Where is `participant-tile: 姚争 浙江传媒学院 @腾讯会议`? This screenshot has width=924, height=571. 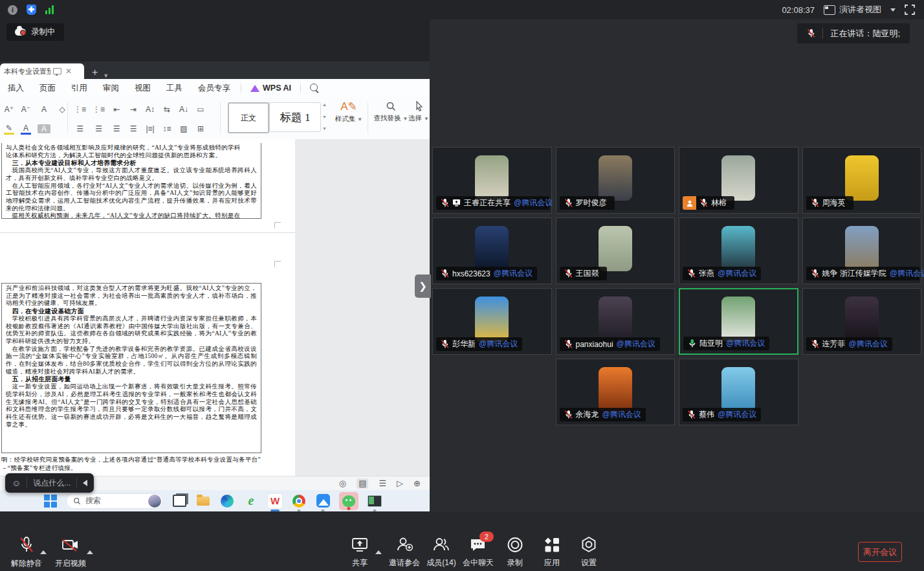 participant-tile: 姚争 浙江传媒学院 @腾讯会议 is located at coordinates (862, 251).